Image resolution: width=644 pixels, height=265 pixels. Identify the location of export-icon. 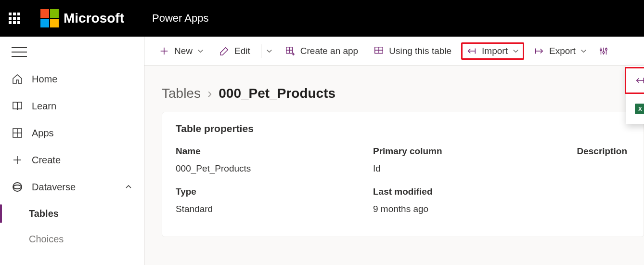
(539, 51).